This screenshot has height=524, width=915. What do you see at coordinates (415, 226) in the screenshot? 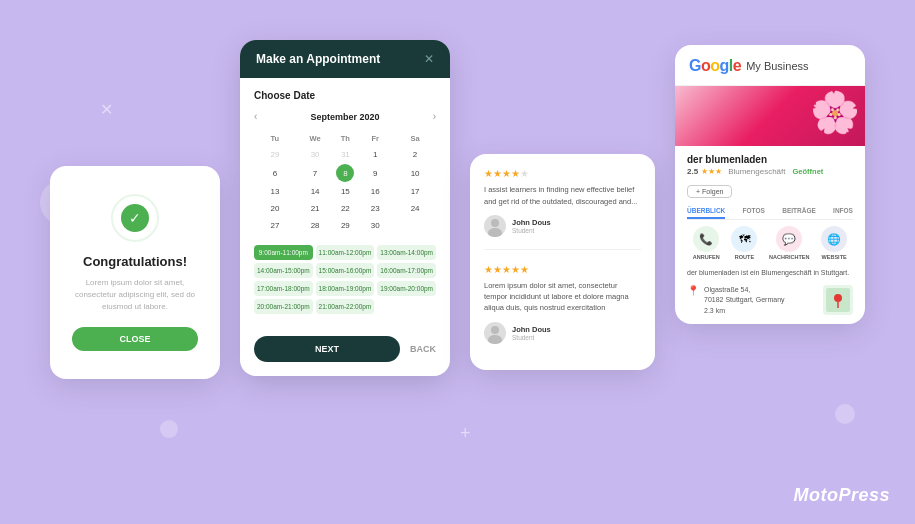
I see `cal-day` at bounding box center [415, 226].